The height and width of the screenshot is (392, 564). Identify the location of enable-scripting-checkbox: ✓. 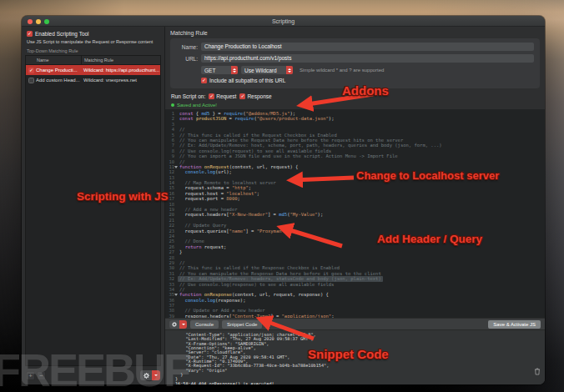
(30, 33).